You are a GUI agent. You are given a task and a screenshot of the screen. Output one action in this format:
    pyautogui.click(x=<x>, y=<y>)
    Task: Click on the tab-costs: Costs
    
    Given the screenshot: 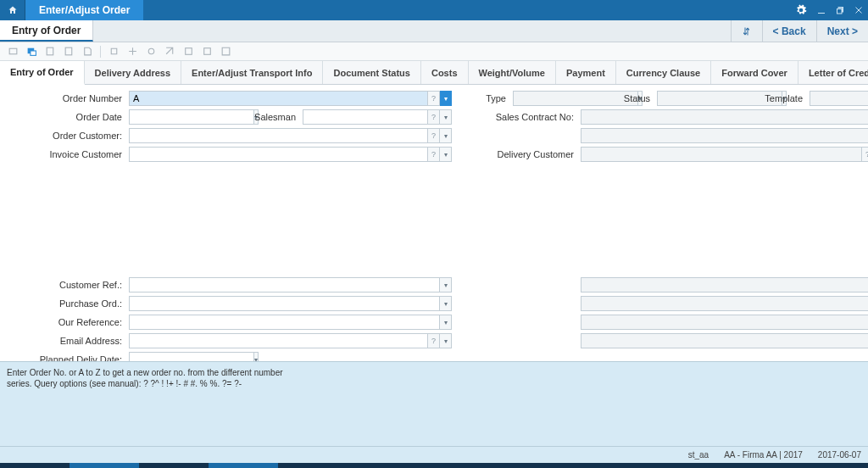 What is the action you would take?
    pyautogui.click(x=445, y=73)
    